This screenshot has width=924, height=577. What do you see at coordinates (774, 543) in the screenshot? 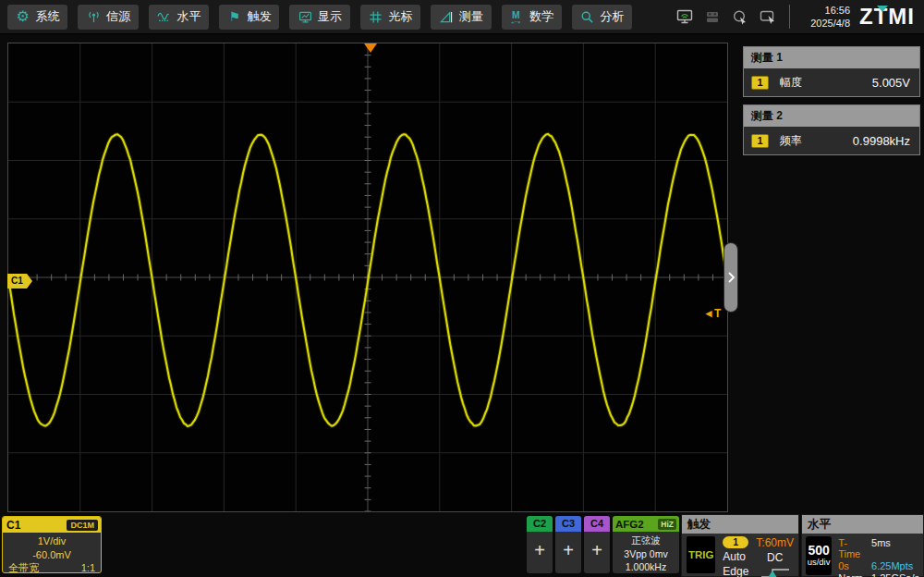
I see `trigger-level-value: T:60mV` at bounding box center [774, 543].